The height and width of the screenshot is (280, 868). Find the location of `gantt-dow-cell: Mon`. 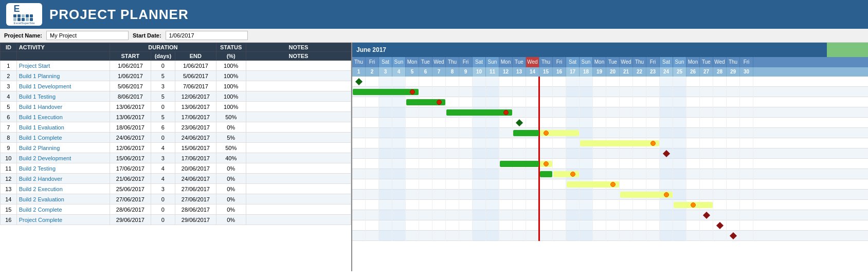

gantt-dow-cell: Mon is located at coordinates (506, 62).